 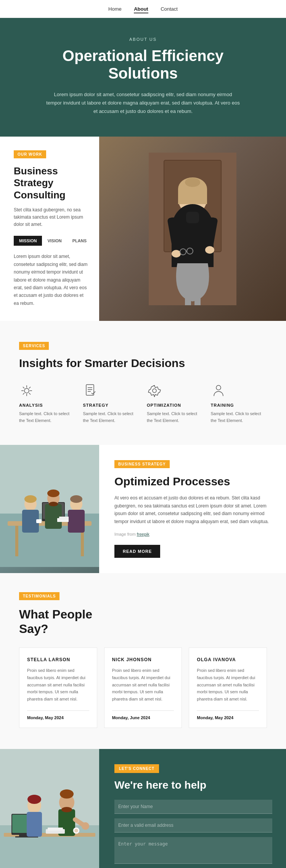 What do you see at coordinates (175, 417) in the screenshot?
I see `optimization-description: Sample text. Click to select the Text El…` at bounding box center [175, 417].